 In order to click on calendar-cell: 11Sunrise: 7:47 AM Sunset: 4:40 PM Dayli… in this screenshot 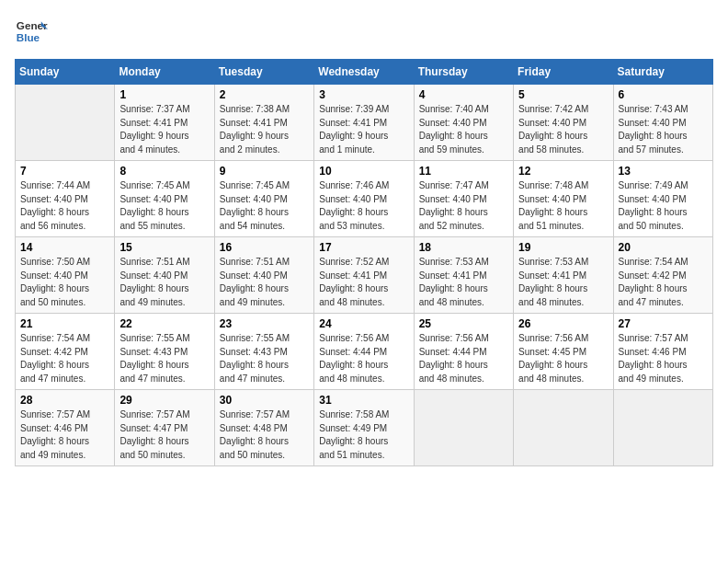, I will do `click(463, 199)`.